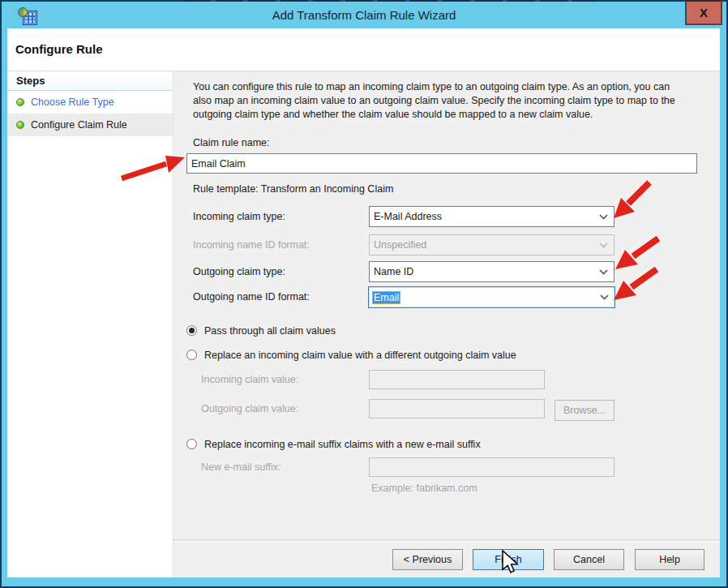 This screenshot has width=728, height=588. What do you see at coordinates (90, 125) in the screenshot?
I see `sidebar-item-configure-claim-rule: Configure Claim Rule` at bounding box center [90, 125].